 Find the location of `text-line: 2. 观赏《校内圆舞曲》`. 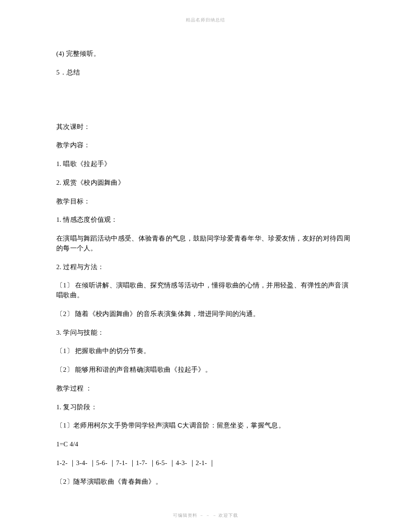

text-line: 2. 观赏《校内圆舞曲》 is located at coordinates (206, 183).